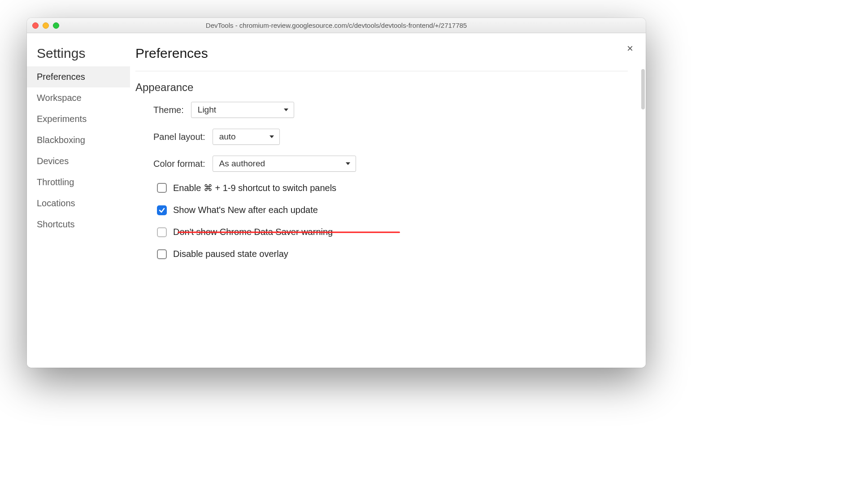  I want to click on color-format-label: Color format:, so click(179, 164).